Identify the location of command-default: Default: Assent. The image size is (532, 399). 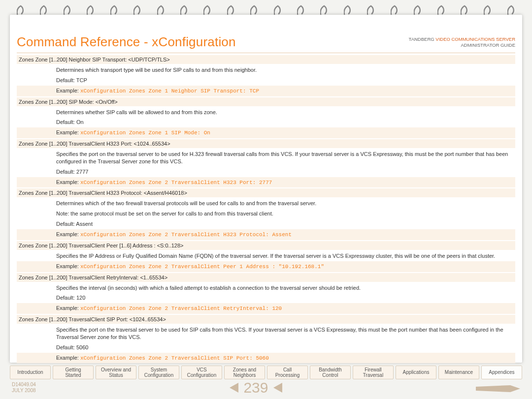
(285, 224).